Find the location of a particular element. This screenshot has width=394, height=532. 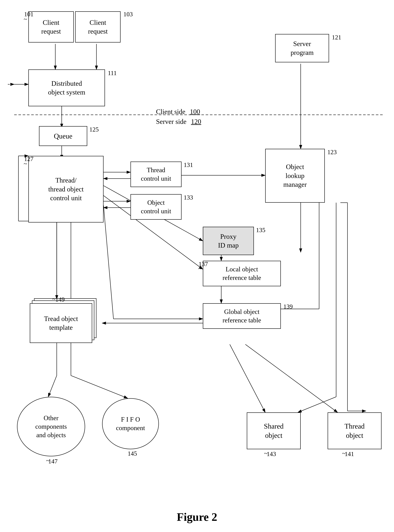

tread-object-template-label: Tread objecttemplate is located at coordinates (61, 323).